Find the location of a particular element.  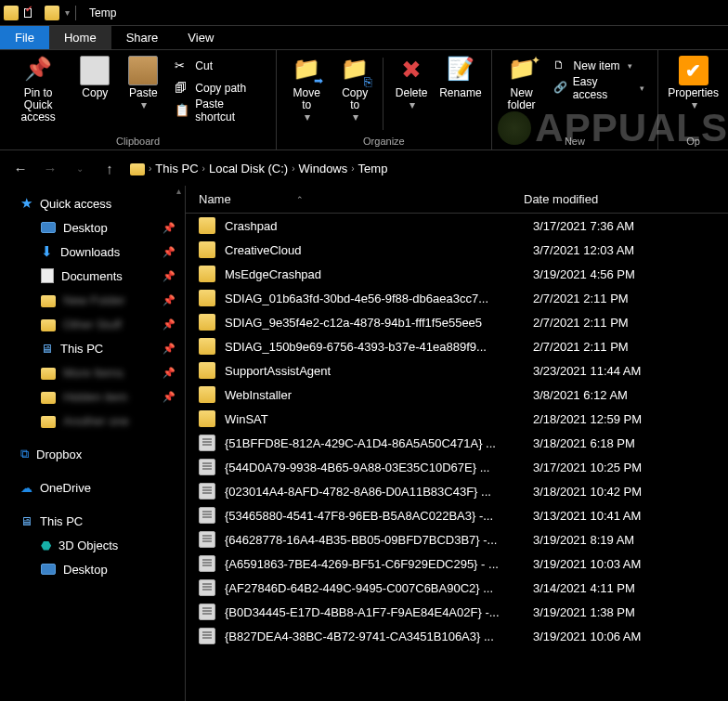

sidebar-item-documents: Documents📌 is located at coordinates (93, 276).